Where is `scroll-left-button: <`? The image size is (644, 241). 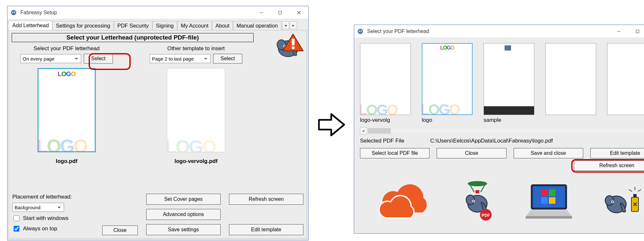 scroll-left-button: < is located at coordinates (364, 131).